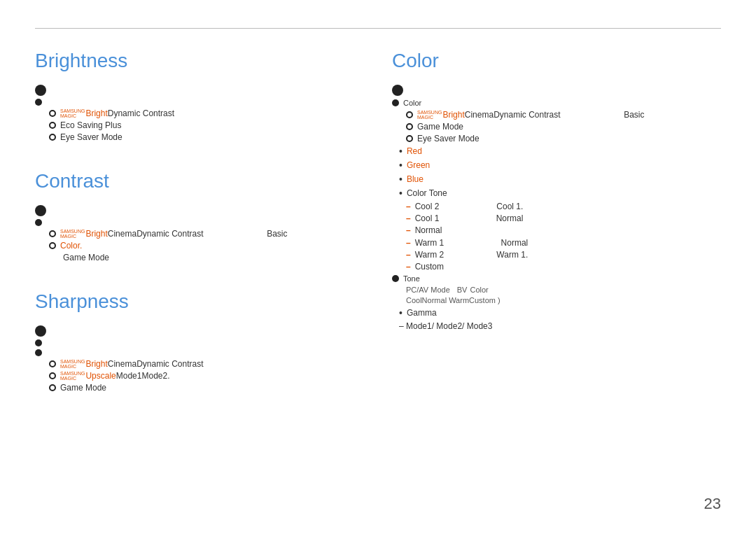  I want to click on mode1-label: Mode1, so click(129, 376).